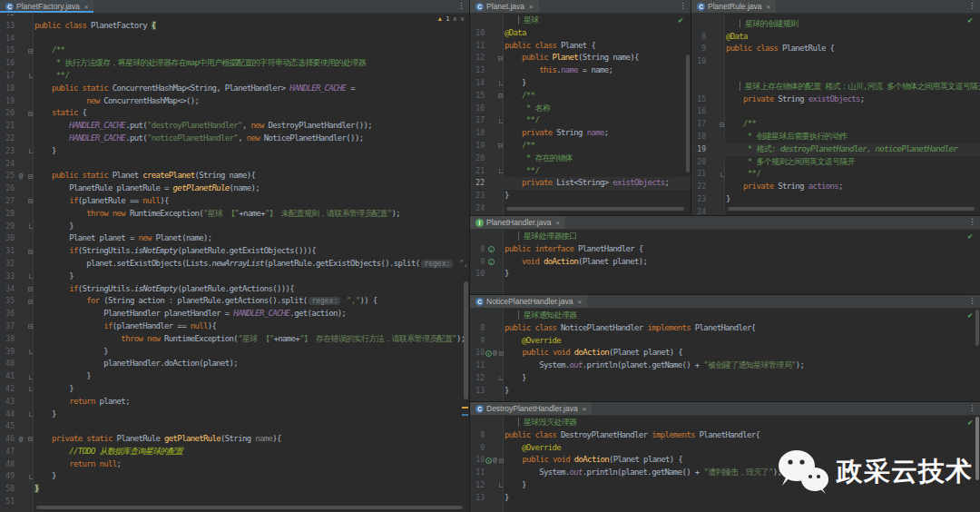 The width and height of the screenshot is (980, 512). Describe the element at coordinates (836, 111) in the screenshot. I see `code-editor-planet-rule: 4星球的创建规则8@Data9public class PlanetRule {…` at that location.